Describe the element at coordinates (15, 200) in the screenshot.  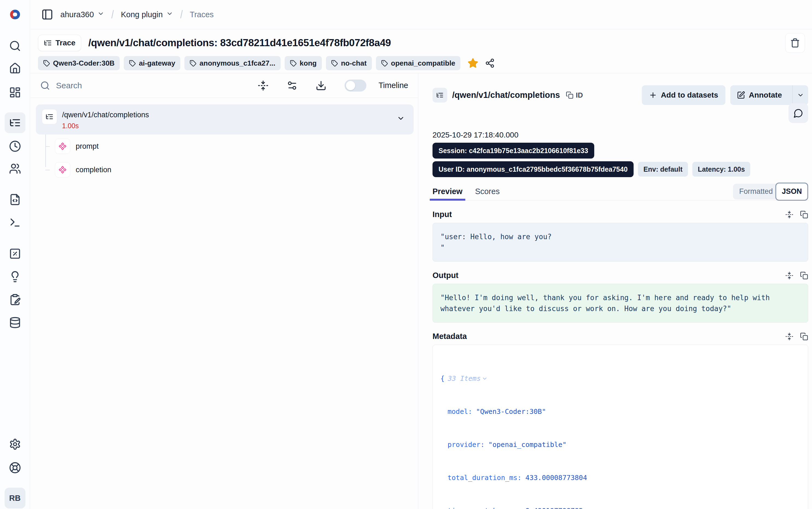
I see `prompts-file-code-icon` at that location.